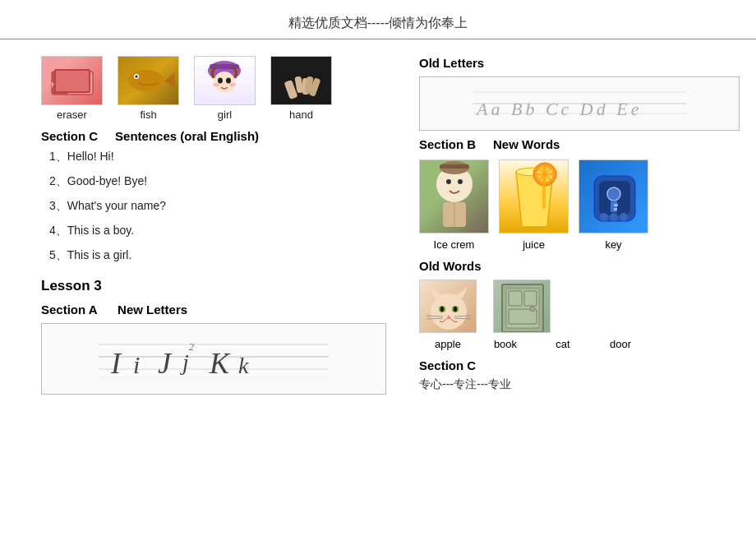 This screenshot has width=756, height=536. What do you see at coordinates (579, 62) in the screenshot?
I see `old-letters-label: Old Letters` at bounding box center [579, 62].